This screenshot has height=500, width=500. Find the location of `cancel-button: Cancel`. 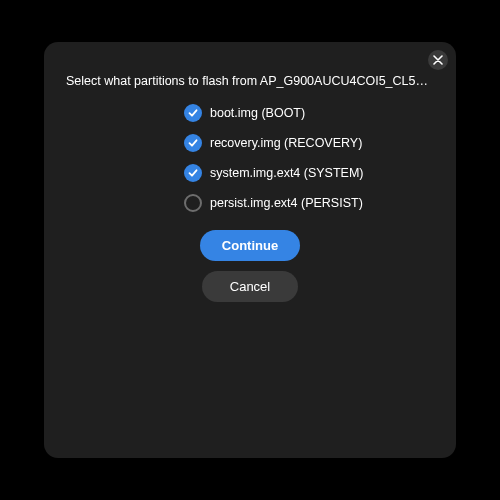

cancel-button: Cancel is located at coordinates (250, 286).